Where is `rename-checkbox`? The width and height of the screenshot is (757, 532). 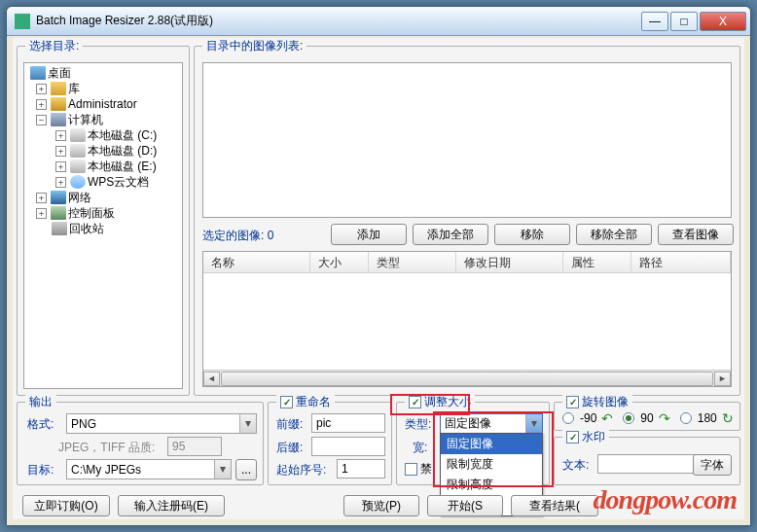 rename-checkbox is located at coordinates (286, 403).